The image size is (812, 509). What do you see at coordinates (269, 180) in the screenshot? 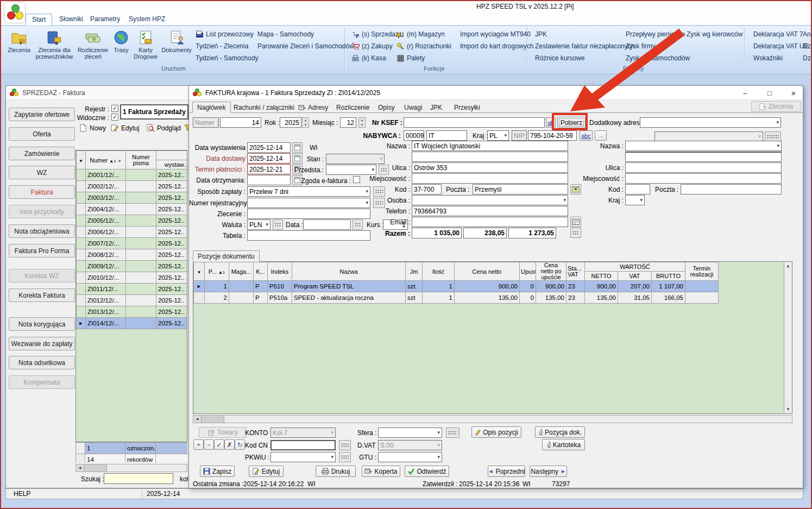
I see `data-otrzymania-field` at bounding box center [269, 180].